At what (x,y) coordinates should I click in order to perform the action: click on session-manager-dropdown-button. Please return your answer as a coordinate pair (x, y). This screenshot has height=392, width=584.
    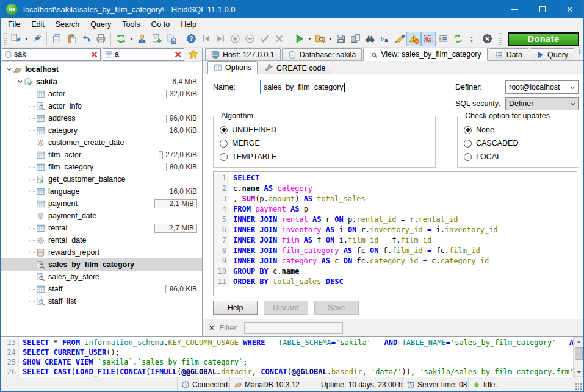
    Looking at the image, I should click on (26, 39).